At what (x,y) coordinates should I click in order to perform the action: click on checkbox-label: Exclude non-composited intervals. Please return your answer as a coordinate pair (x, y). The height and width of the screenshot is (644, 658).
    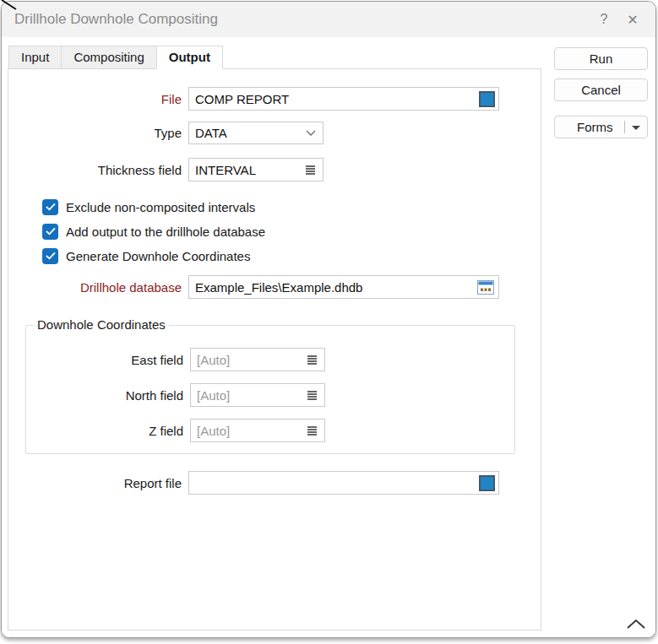
    Looking at the image, I should click on (160, 208).